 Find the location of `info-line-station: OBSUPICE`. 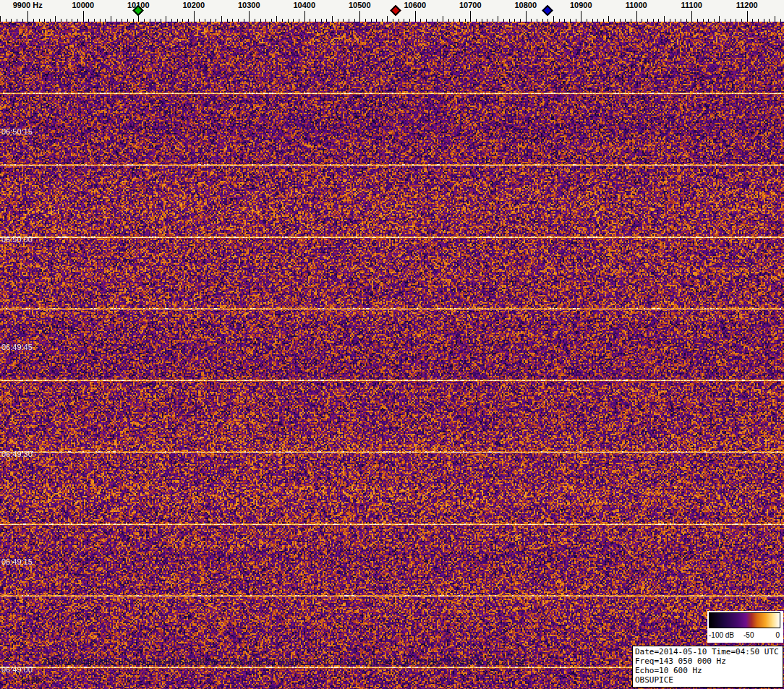

info-line-station: OBSUPICE is located at coordinates (707, 680).